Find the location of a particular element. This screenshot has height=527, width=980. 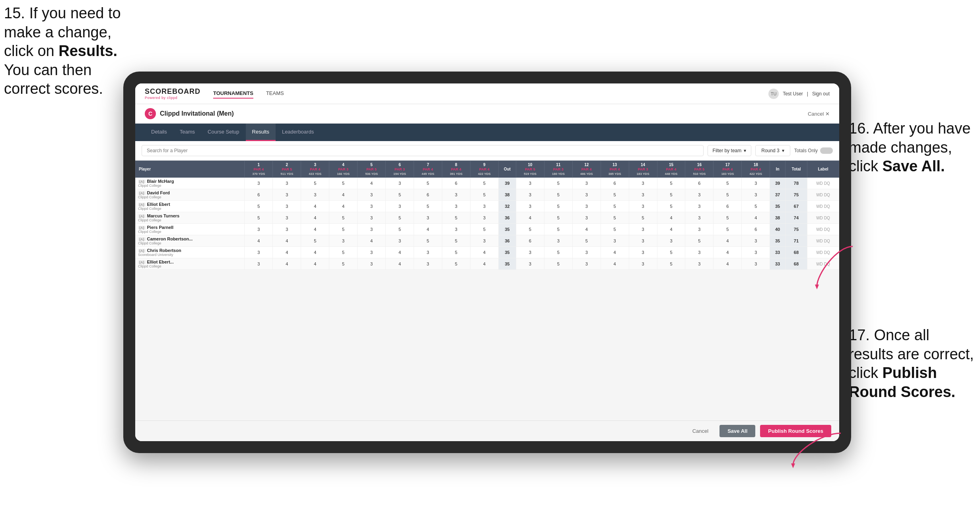

nav-tournaments: TOURNAMENTS is located at coordinates (233, 94).